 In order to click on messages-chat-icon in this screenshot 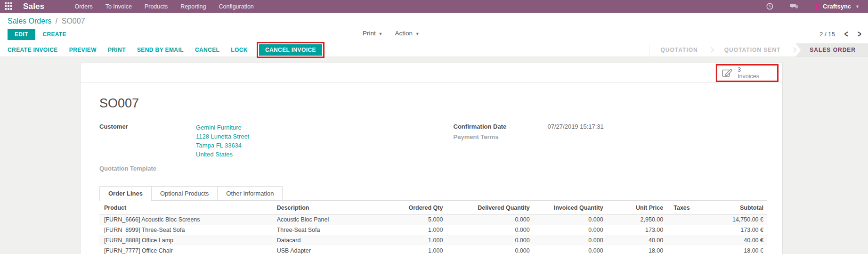, I will do `click(794, 7)`.